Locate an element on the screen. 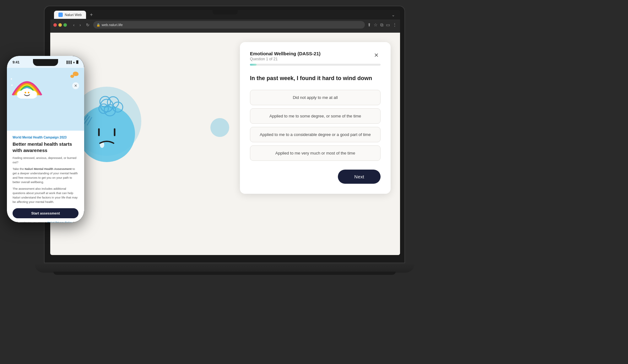 The image size is (628, 364). next-button-row: Next is located at coordinates (315, 177).